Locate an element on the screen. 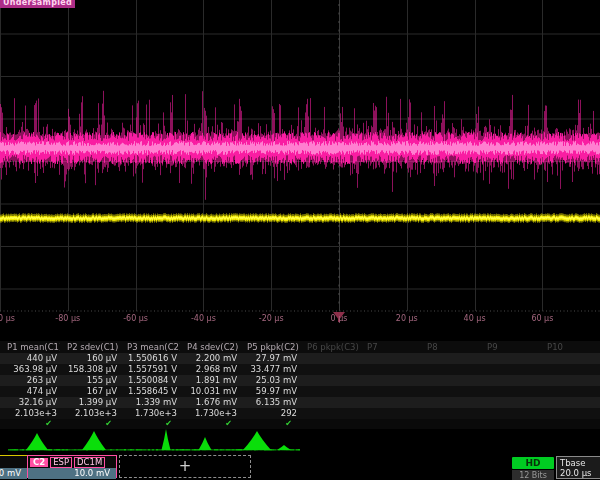 The image size is (600, 480). measure-value-cell: 2.200 mV is located at coordinates (210, 358).